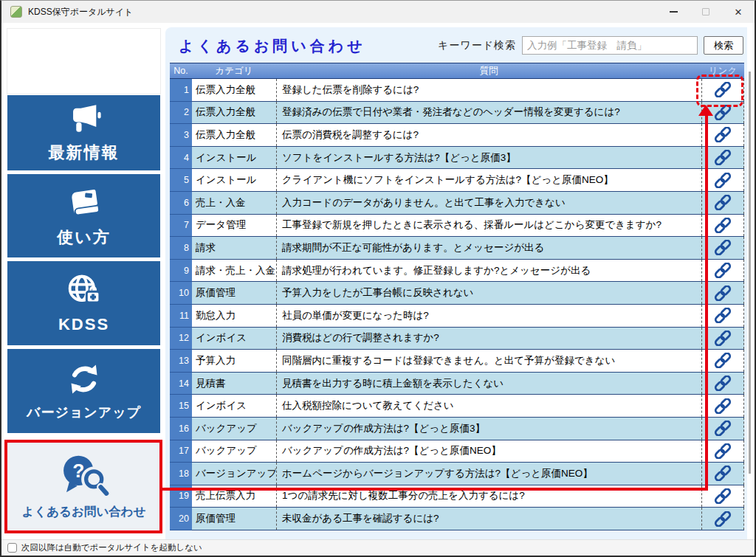 This screenshot has height=557, width=756. What do you see at coordinates (477, 46) in the screenshot?
I see `search-label: キーワード検索` at bounding box center [477, 46].